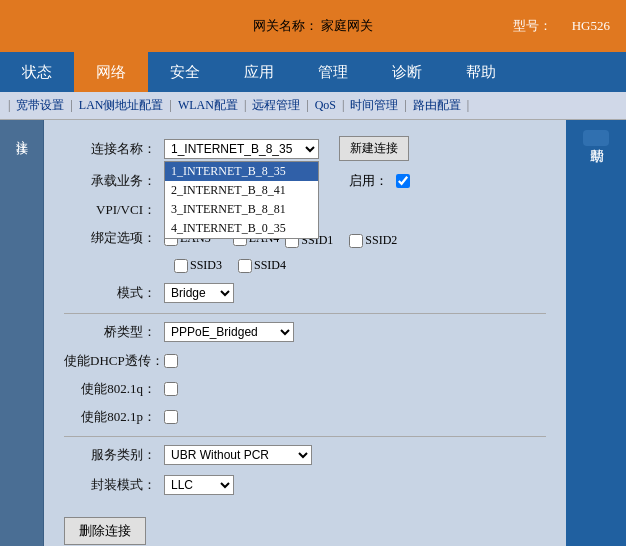 This screenshot has height=546, width=626. What do you see at coordinates (591, 26) in the screenshot?
I see `model-value: HG526` at bounding box center [591, 26].